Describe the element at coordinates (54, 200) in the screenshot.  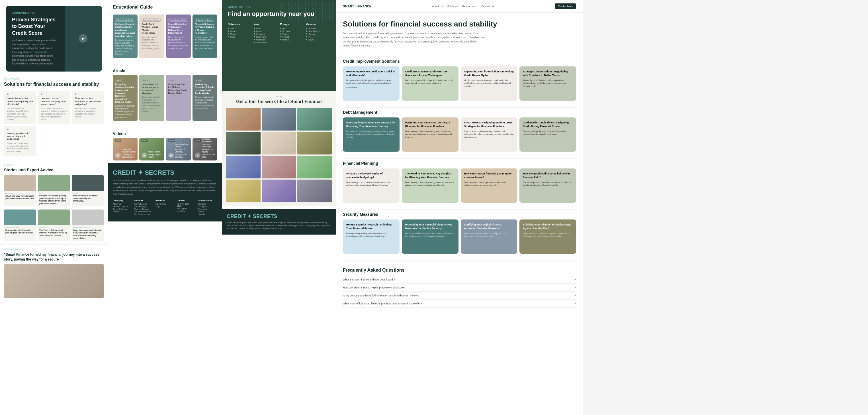
I see `blog-title: Pathway to success guiding you through t…` at that location.